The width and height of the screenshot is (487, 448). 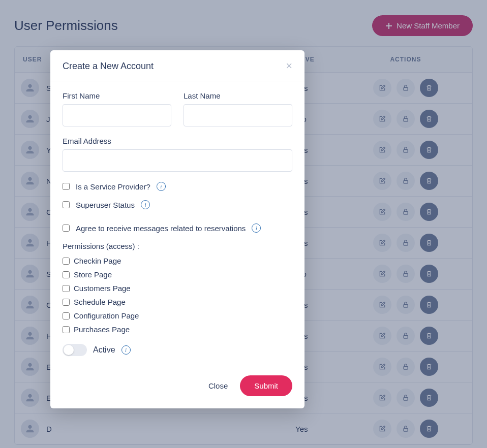 What do you see at coordinates (289, 66) in the screenshot?
I see `close-icon: ×` at bounding box center [289, 66].